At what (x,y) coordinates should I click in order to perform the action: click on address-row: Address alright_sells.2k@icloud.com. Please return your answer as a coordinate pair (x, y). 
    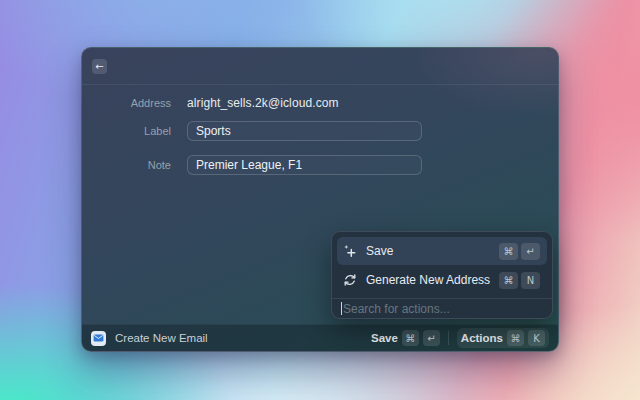
    Looking at the image, I should click on (210, 103).